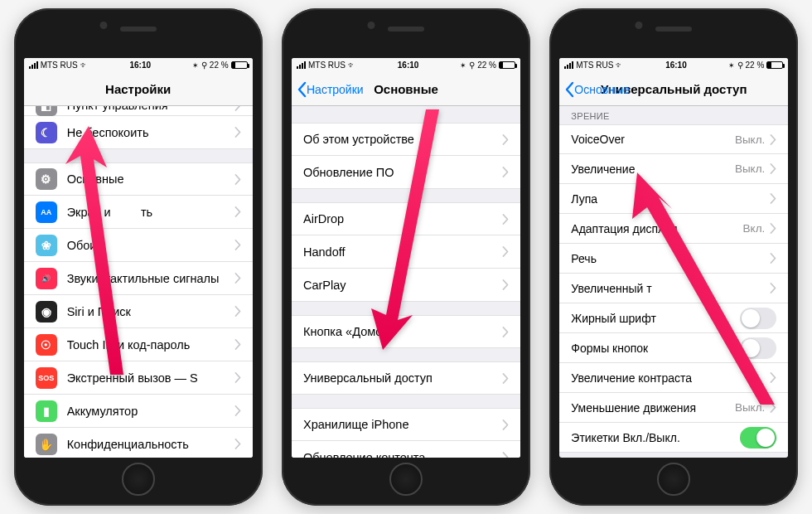 Image resolution: width=812 pixels, height=514 pixels. Describe the element at coordinates (406, 90) in the screenshot. I see `nav-title: Основные` at that location.